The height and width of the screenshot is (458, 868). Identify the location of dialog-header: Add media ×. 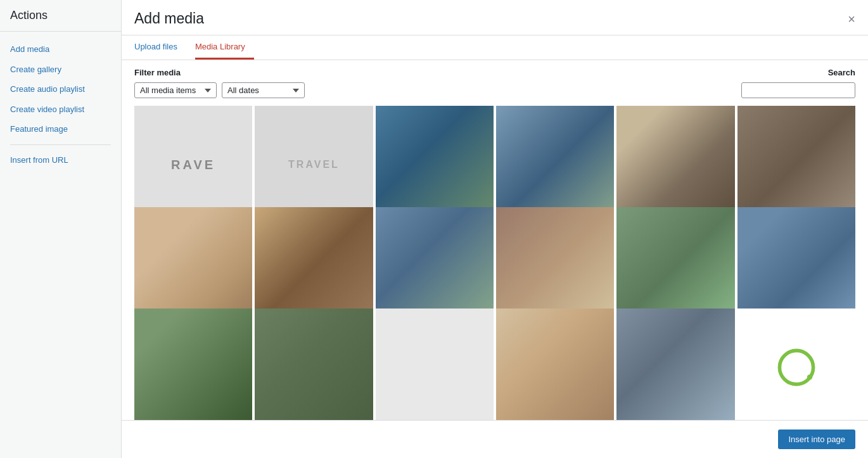
(495, 18).